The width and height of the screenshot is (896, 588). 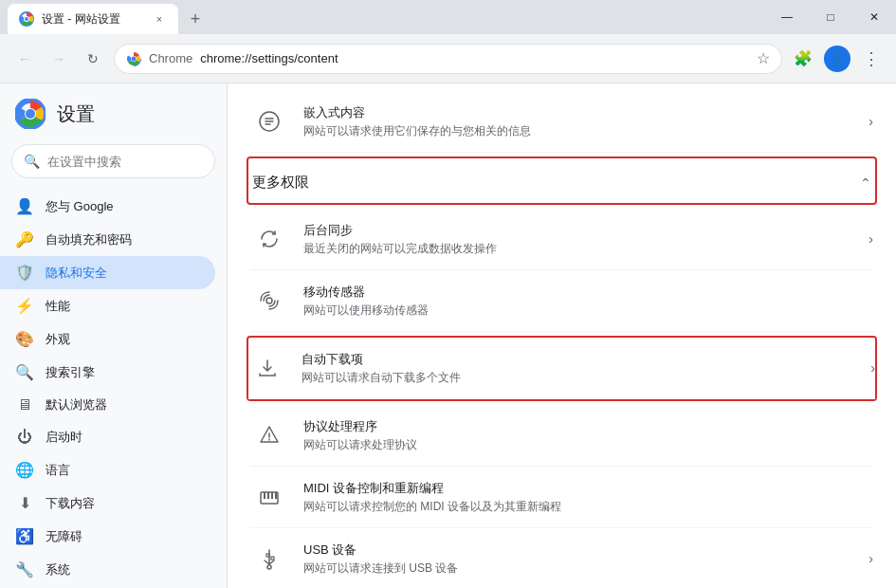 What do you see at coordinates (561, 368) in the screenshot?
I see `auto-download-highlighted: 自动下载项 网站可以请求自动下载多个文件 ›` at bounding box center [561, 368].